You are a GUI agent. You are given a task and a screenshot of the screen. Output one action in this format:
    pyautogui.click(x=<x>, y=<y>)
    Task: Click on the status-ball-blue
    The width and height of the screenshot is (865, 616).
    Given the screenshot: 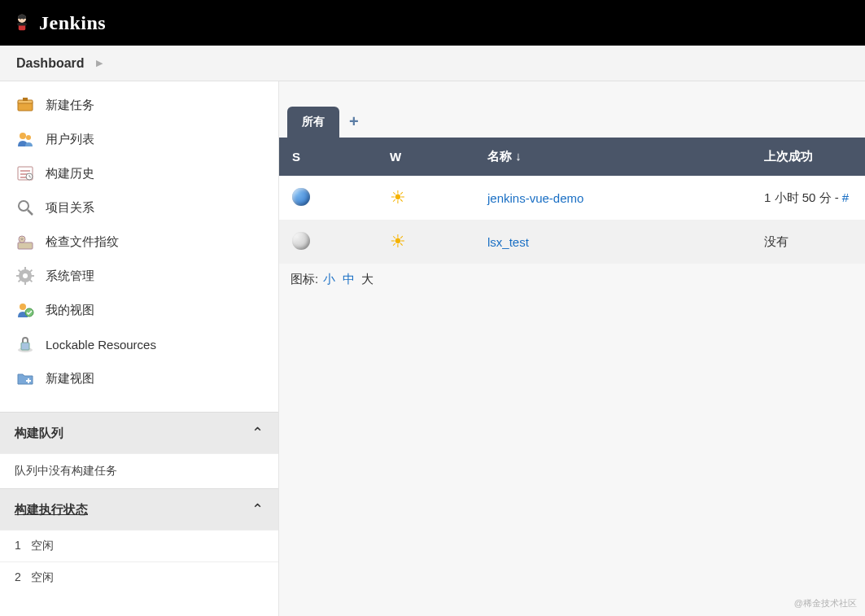 What is the action you would take?
    pyautogui.click(x=301, y=197)
    